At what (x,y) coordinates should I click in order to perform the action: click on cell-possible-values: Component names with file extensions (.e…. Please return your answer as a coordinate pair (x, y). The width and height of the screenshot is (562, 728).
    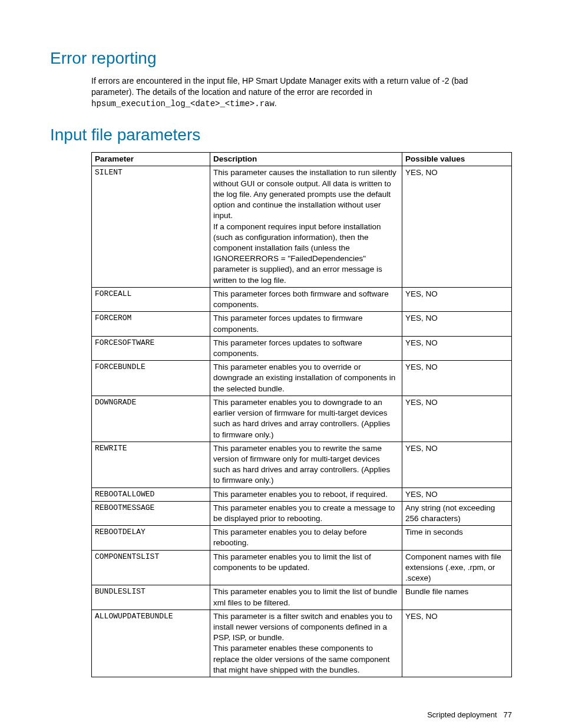
    Looking at the image, I should click on (457, 568).